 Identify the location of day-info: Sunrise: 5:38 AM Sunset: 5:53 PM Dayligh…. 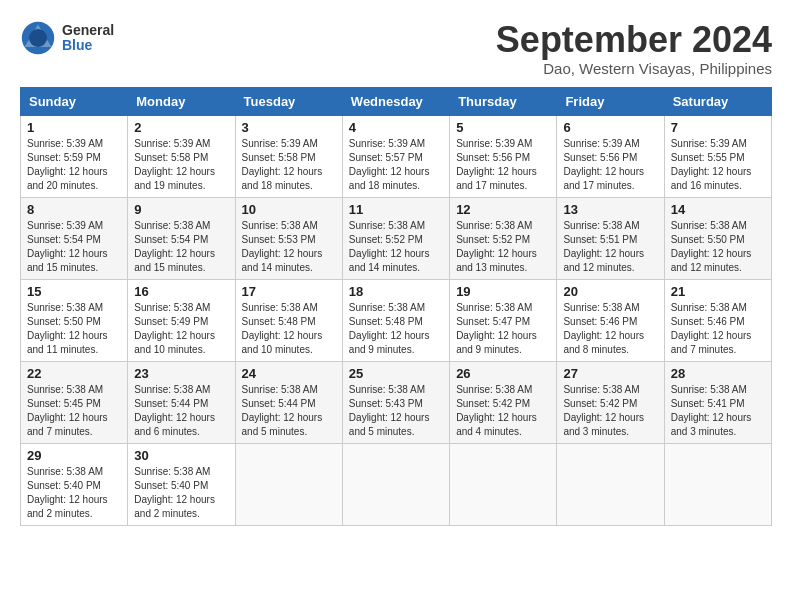
(289, 247).